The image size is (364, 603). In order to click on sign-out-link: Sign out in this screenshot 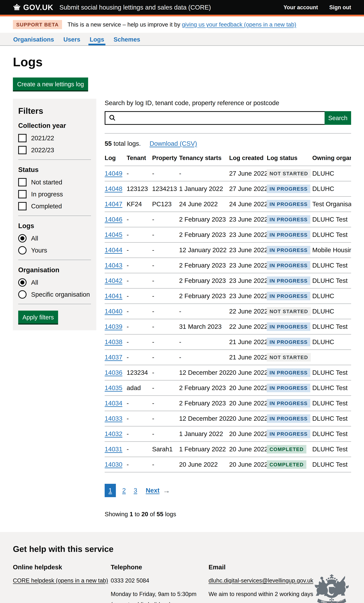, I will do `click(340, 7)`.